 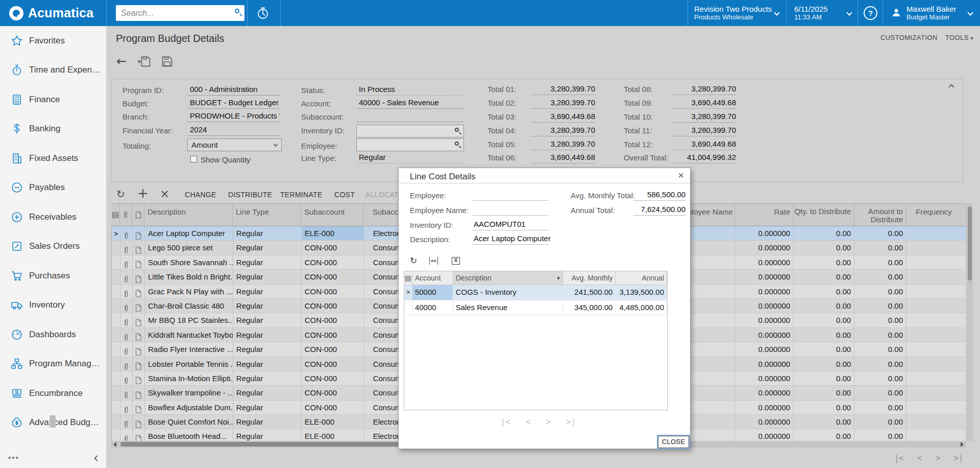 What do you see at coordinates (144, 61) in the screenshot?
I see `save-and-close-icon` at bounding box center [144, 61].